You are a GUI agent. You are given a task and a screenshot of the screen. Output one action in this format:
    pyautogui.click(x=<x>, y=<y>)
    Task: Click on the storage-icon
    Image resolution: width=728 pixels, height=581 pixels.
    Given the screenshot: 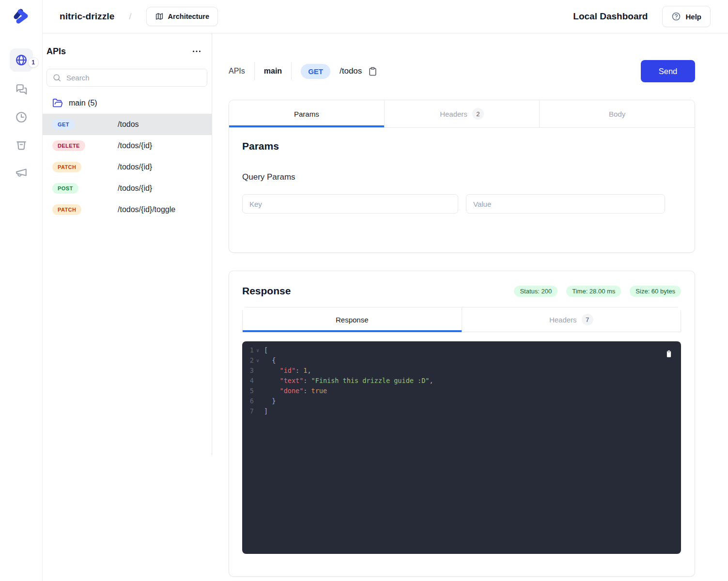 What is the action you would take?
    pyautogui.click(x=21, y=145)
    